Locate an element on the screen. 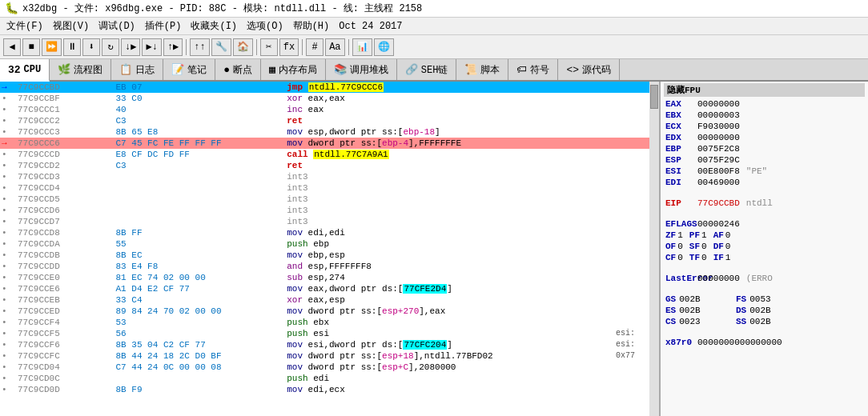  tab-label-breakpoints: 断点 is located at coordinates (243, 70).